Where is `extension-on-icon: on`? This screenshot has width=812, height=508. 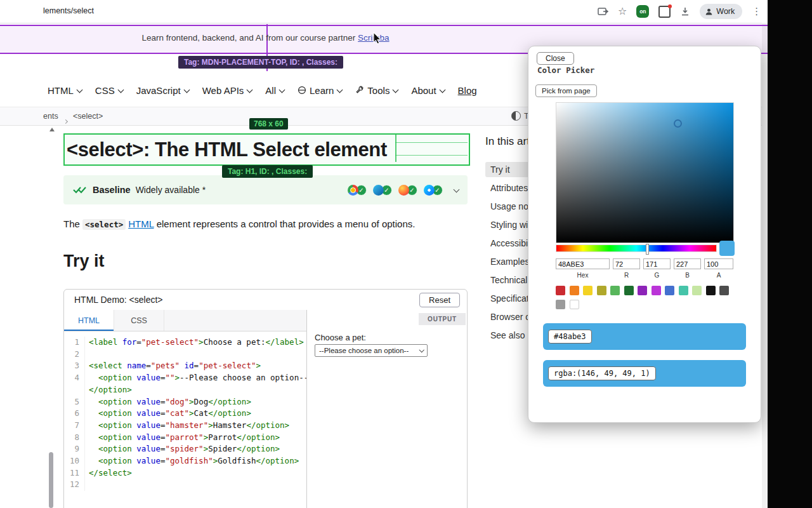 extension-on-icon: on is located at coordinates (643, 11).